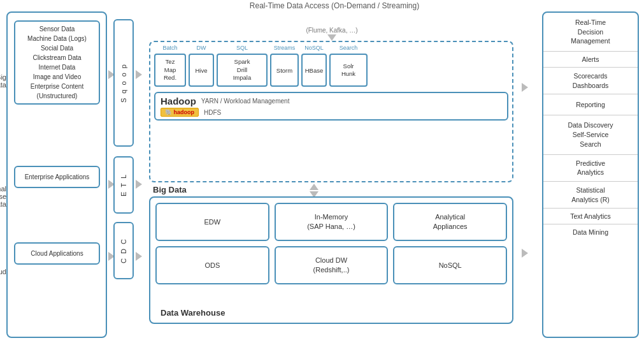 The height and width of the screenshot is (352, 644). Describe the element at coordinates (590, 81) in the screenshot. I see `right-item-scorecards: ScorecardsDashboards` at that location.